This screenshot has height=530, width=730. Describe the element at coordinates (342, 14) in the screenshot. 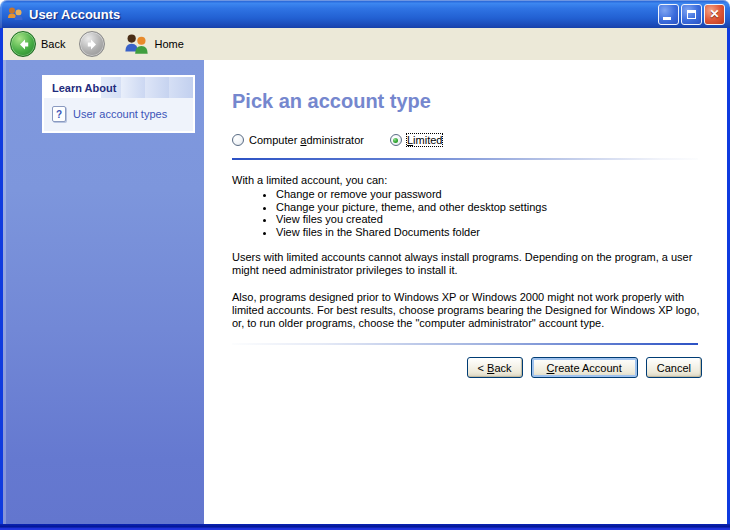

I see `window-title: User Accounts` at that location.